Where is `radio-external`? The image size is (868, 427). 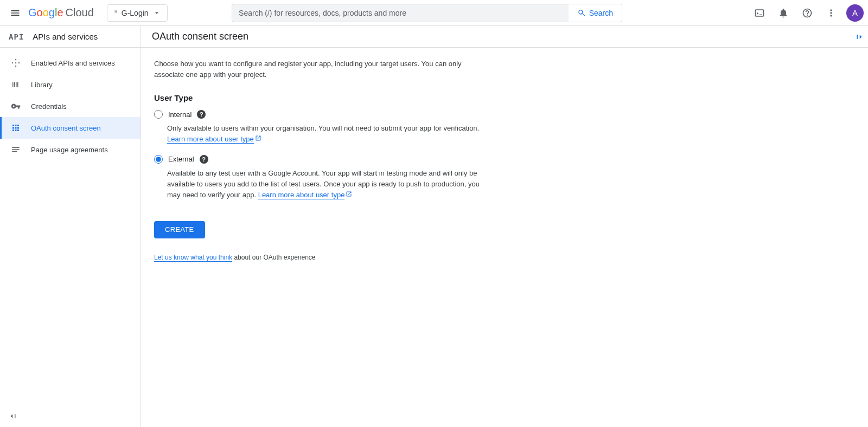
radio-external is located at coordinates (158, 159).